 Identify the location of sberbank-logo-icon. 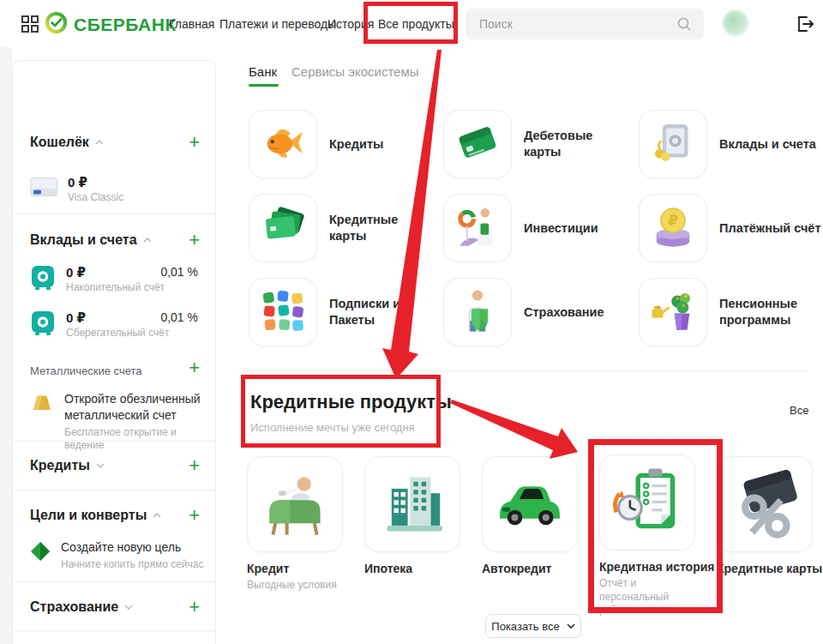
(57, 24).